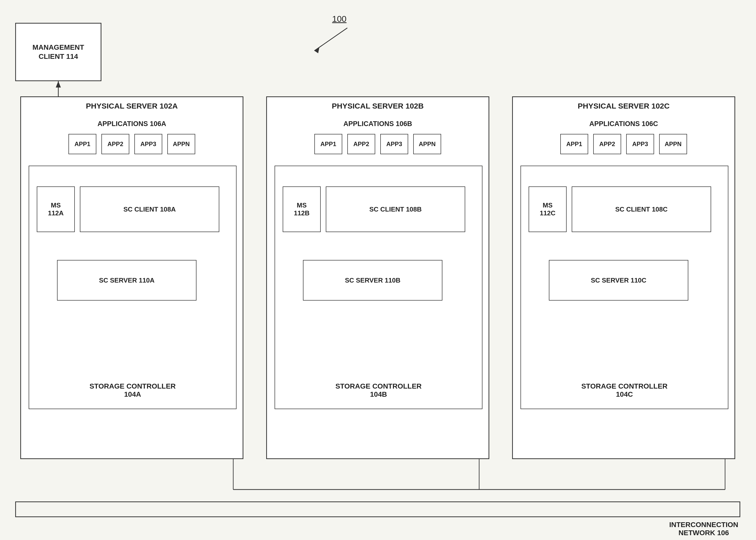 The width and height of the screenshot is (756, 540). What do you see at coordinates (82, 144) in the screenshot?
I see `app-a1: APP1` at bounding box center [82, 144].